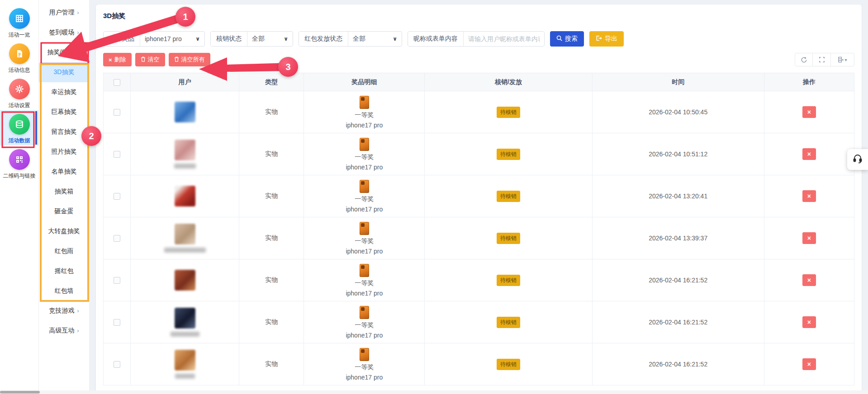 Image resolution: width=868 pixels, height=394 pixels. What do you see at coordinates (64, 72) in the screenshot?
I see `submenu-item-3d-lottery: 3D抽奖` at bounding box center [64, 72].